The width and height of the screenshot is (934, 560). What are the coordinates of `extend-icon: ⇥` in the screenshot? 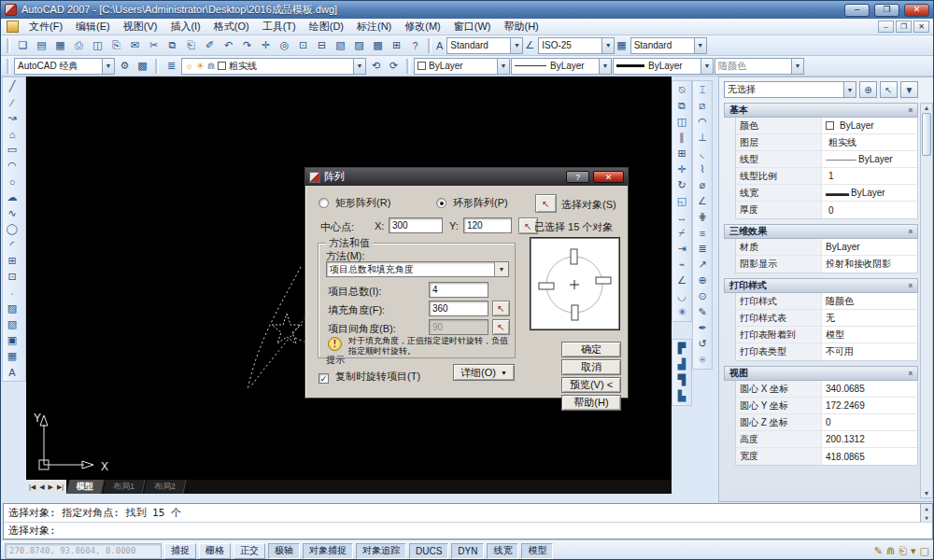 It's located at (682, 248).